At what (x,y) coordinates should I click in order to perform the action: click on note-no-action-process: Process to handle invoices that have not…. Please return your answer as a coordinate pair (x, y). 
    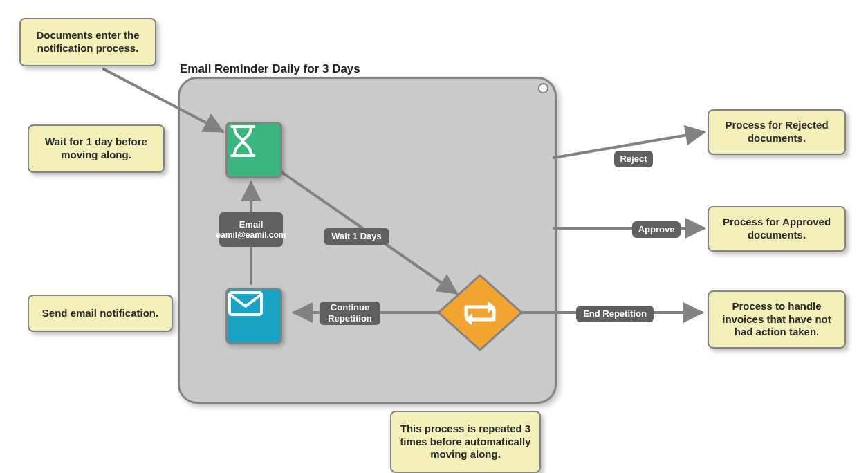
    Looking at the image, I should click on (777, 319).